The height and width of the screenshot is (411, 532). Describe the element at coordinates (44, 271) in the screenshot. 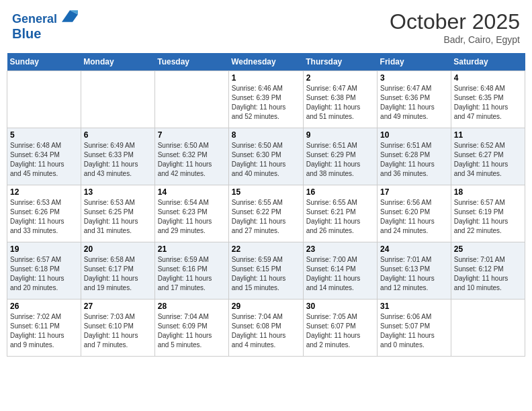

I see `calendar-day-19: 19Sunrise: 6:57 AM Sunset: 6:18 PM Dayli…` at that location.